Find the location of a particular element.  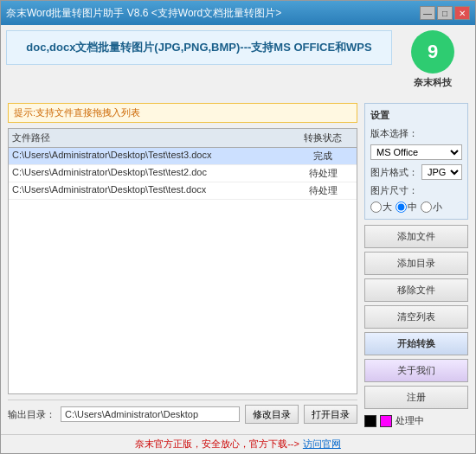

register-button: 注册 is located at coordinates (416, 398).